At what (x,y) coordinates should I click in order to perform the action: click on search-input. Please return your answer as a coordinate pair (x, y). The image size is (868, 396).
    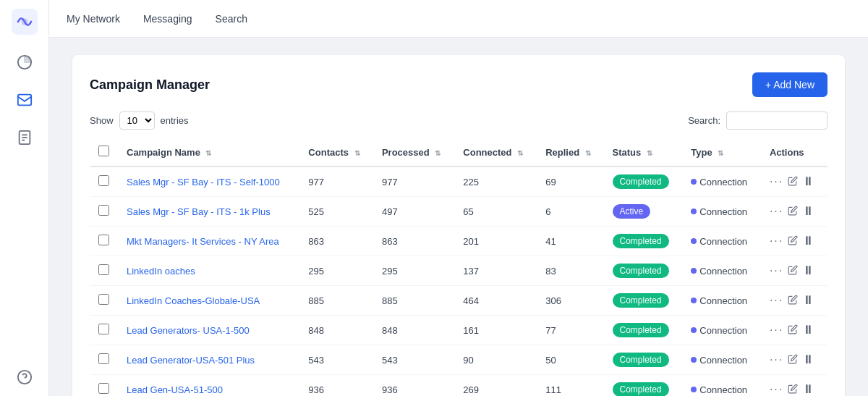
    Looking at the image, I should click on (777, 120).